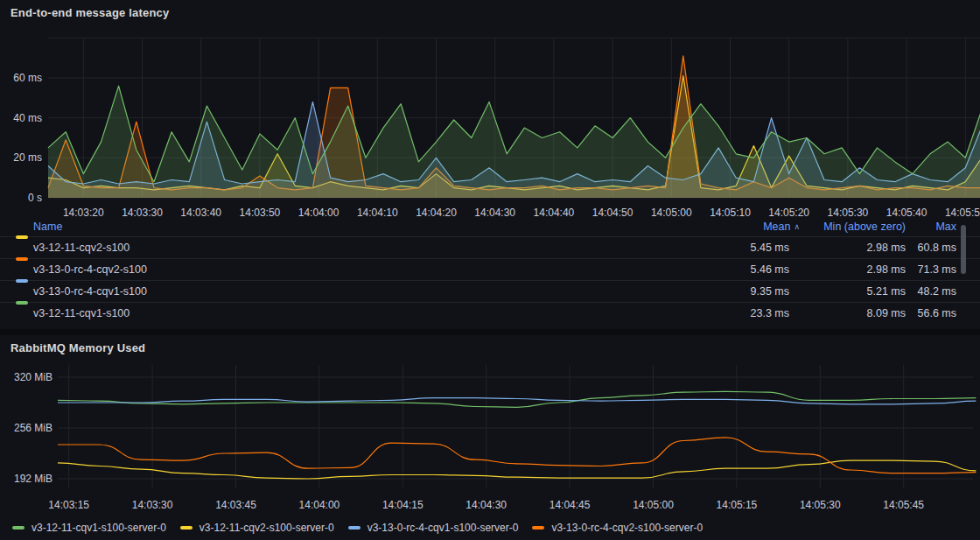 This screenshot has width=980, height=540. I want to click on y-axis-tick-label: 256 MiB, so click(33, 428).